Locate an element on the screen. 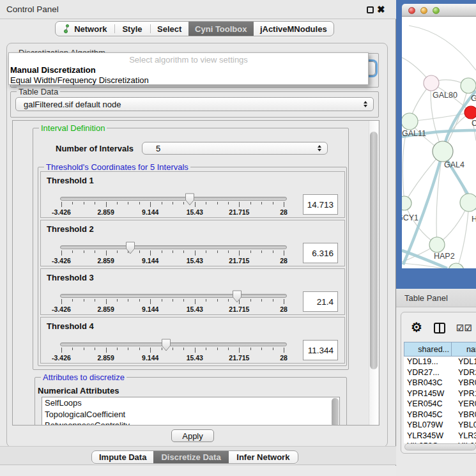 This screenshot has width=476, height=476. table-row: YBR043CYBR04 is located at coordinates (440, 383).